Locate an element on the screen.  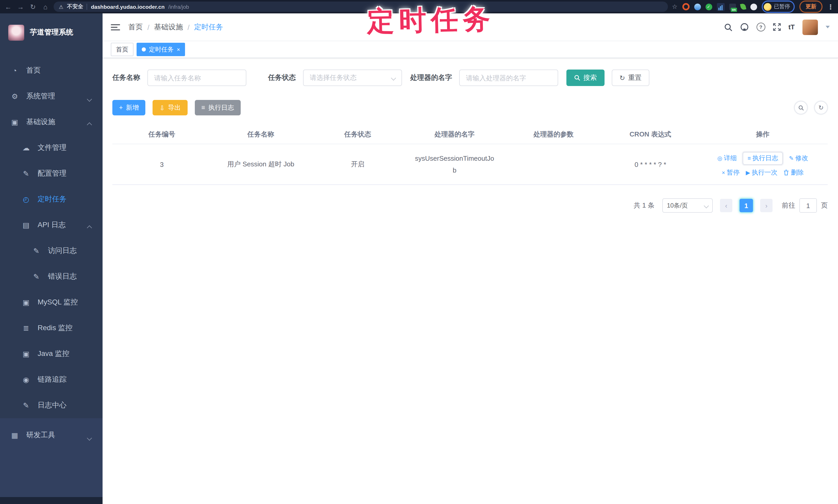
sidebar-item-label: 日志中心 is located at coordinates (52, 406).